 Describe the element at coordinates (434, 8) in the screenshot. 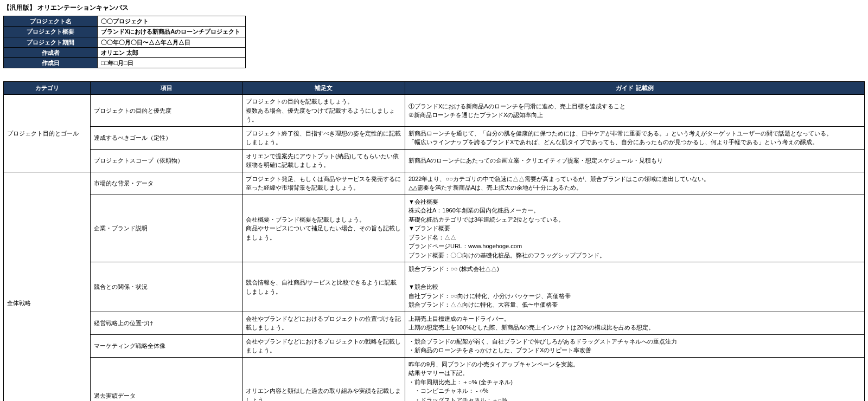

I see `page-title: 【汎用版】 オリエンテーションキャンバス` at that location.